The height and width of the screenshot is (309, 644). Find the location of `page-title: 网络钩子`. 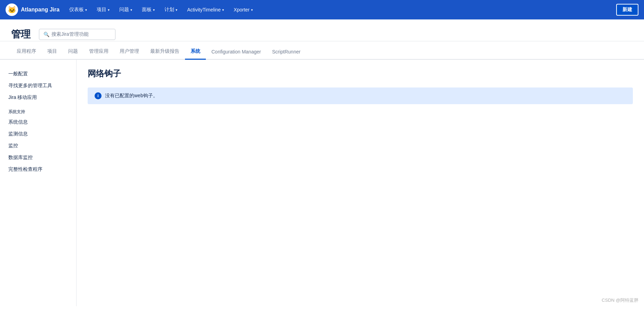

page-title: 网络钩子 is located at coordinates (360, 74).